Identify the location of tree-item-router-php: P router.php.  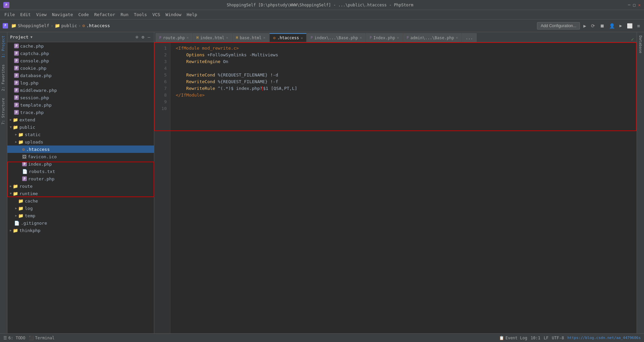
(80, 179).